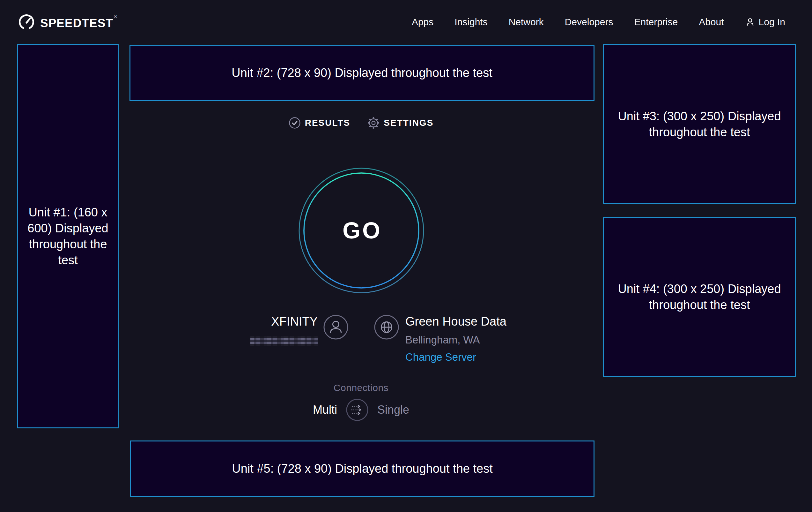 The width and height of the screenshot is (812, 512). Describe the element at coordinates (264, 322) in the screenshot. I see `isp-name: XFINITY` at that location.